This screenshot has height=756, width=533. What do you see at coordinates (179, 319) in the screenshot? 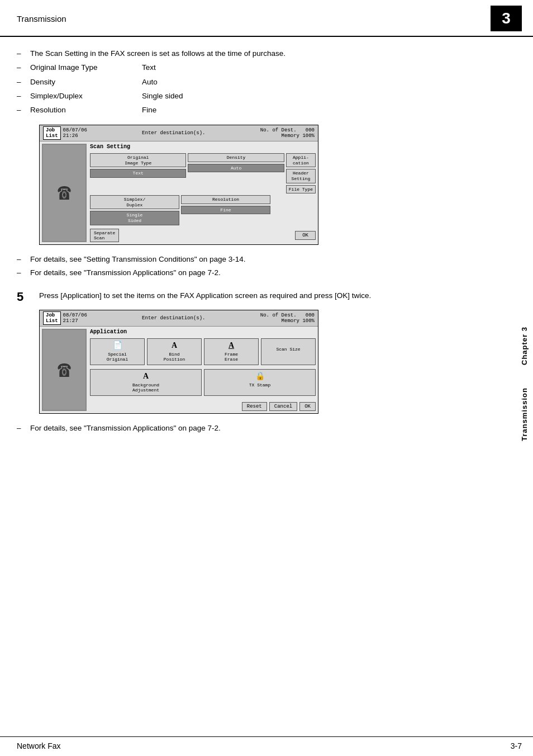
I see `fax-topbar-2: JobList 08/07/0621:27 Enter destination(…` at bounding box center [179, 319].